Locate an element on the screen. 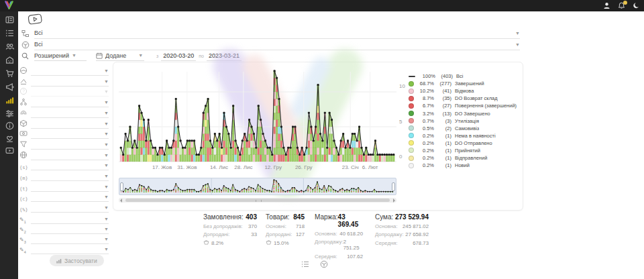 The image size is (644, 279). scroll-right-icon is located at coordinates (394, 201).